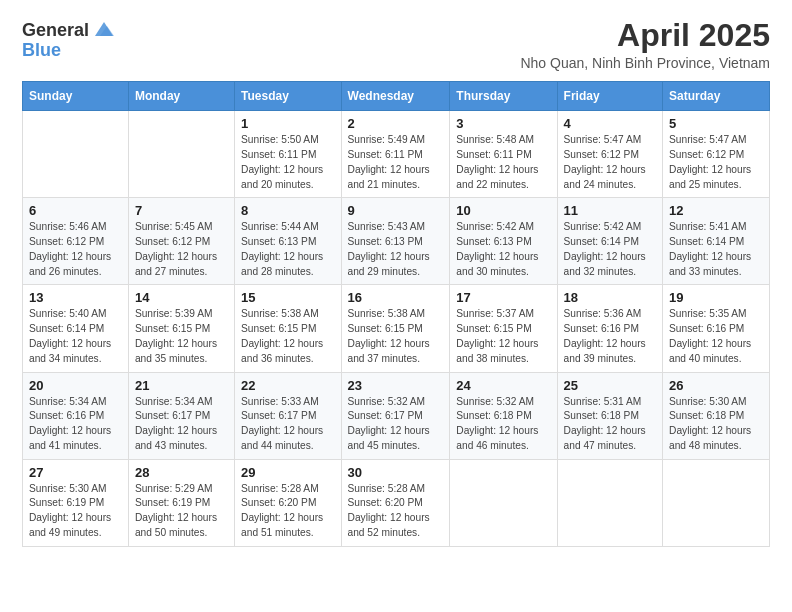 The image size is (792, 612). Describe the element at coordinates (76, 472) in the screenshot. I see `day-number: 27` at that location.